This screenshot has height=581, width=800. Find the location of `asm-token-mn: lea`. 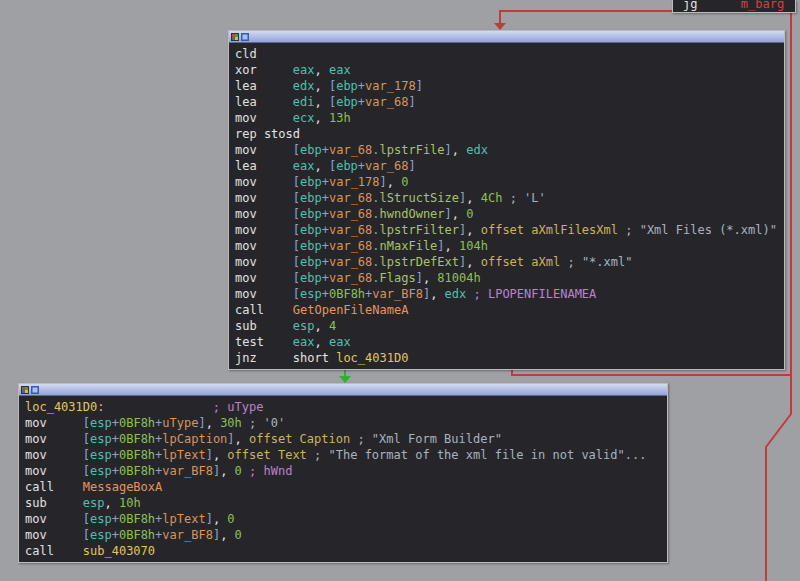

asm-token-mn: lea is located at coordinates (264, 86).